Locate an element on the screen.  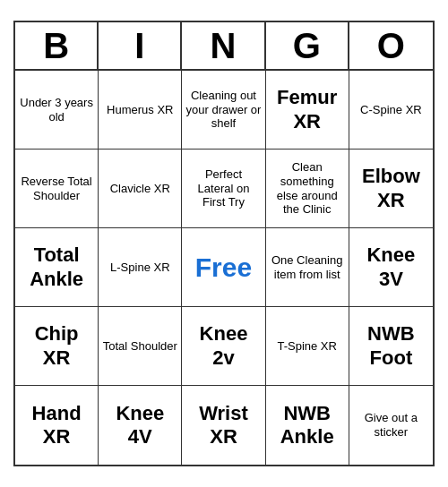
bingo-cell-9: Elbow XR is located at coordinates (391, 189).